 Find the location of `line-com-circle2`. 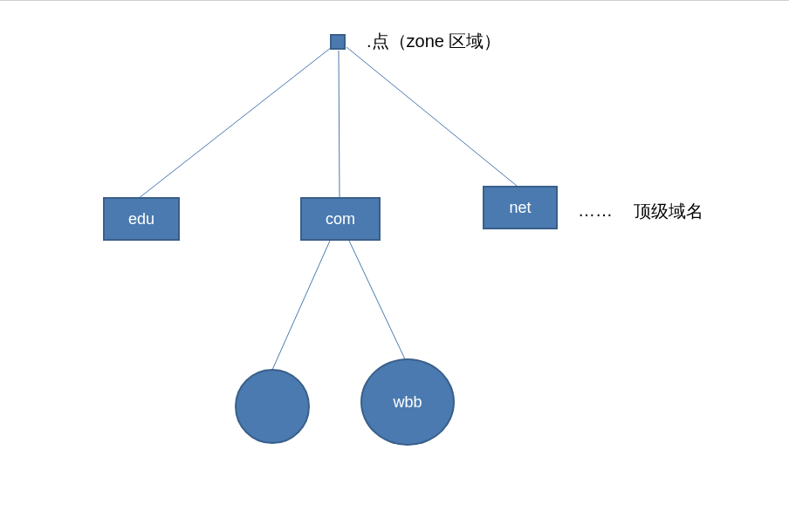

line-com-circle2 is located at coordinates (377, 301).